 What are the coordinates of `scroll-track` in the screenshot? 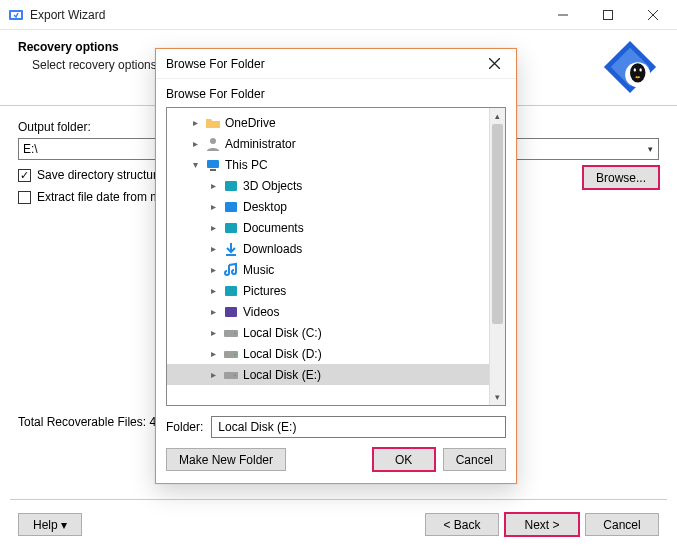 It's located at (498, 256).